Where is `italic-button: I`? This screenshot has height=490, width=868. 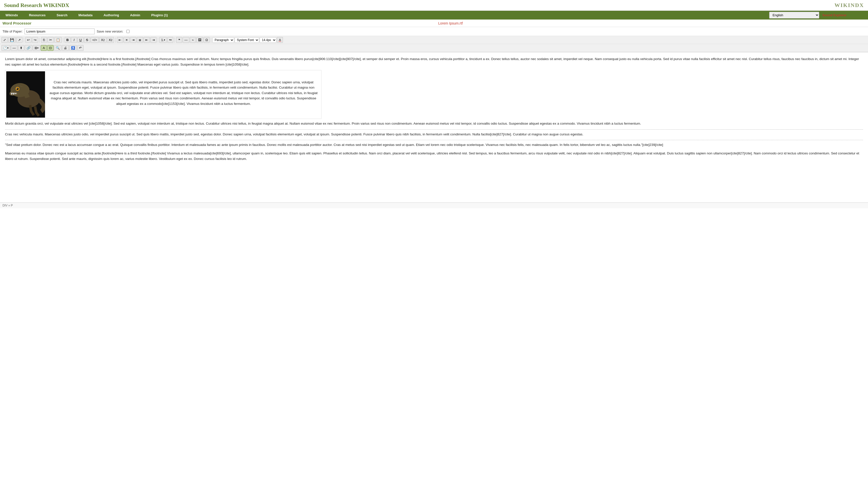
italic-button: I is located at coordinates (74, 40).